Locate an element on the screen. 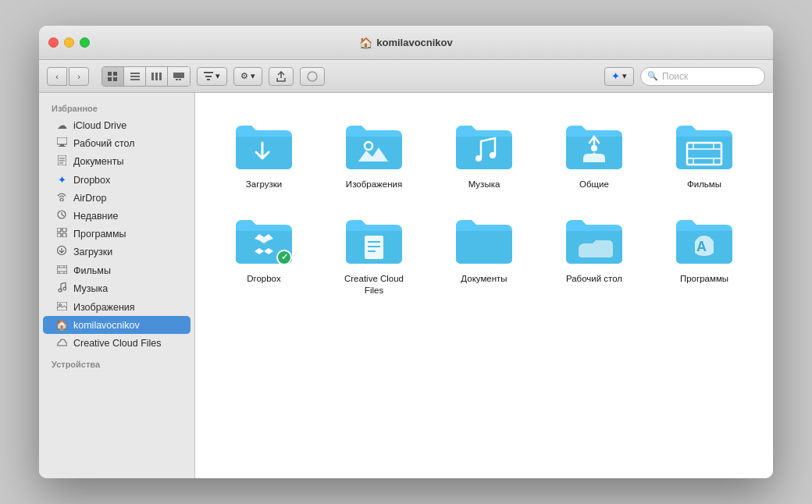  sidebar-item-pictures: Изображения is located at coordinates (117, 307).